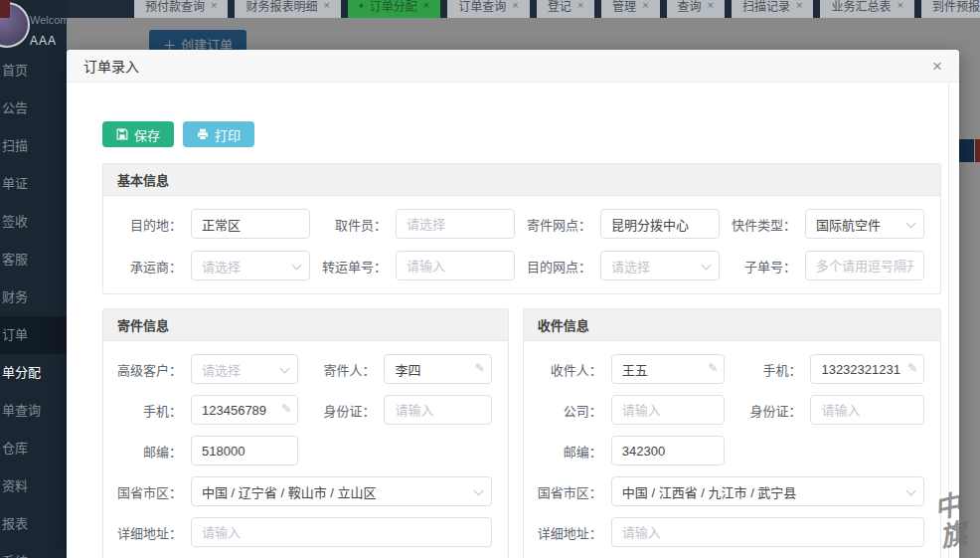 The image size is (980, 558). I want to click on field-carrier: 承运商： 请选择, so click(212, 266).